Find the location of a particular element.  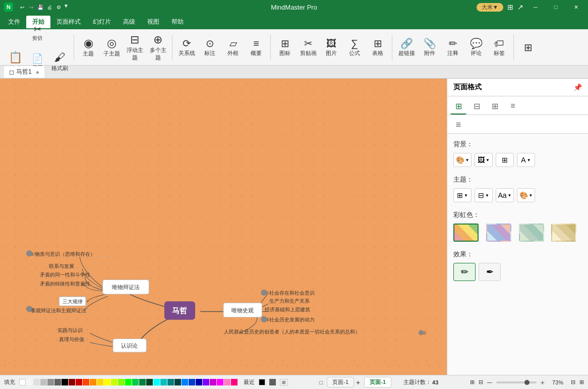

share-icon: ↗ is located at coordinates (520, 7).